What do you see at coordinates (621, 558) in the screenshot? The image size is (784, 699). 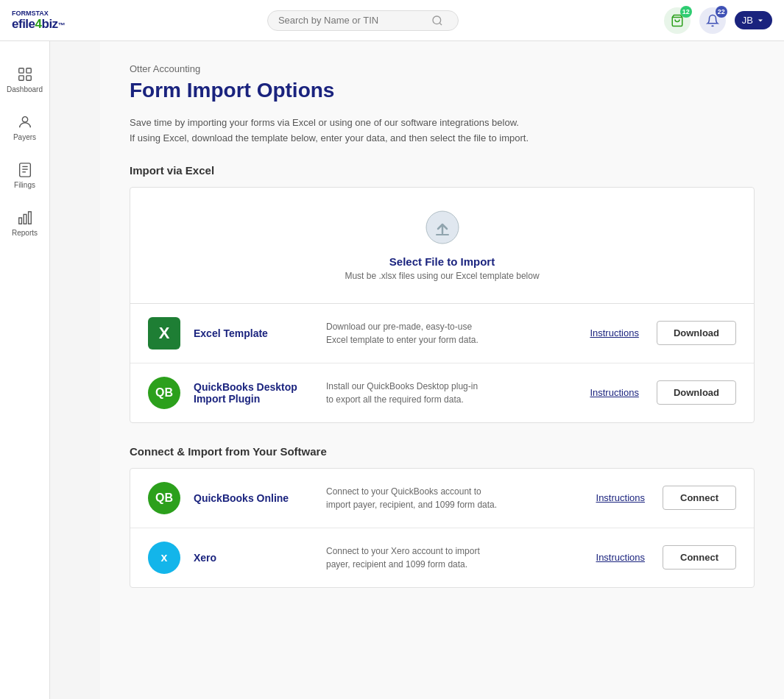 I see `xero-instructions-link: Instructions` at bounding box center [621, 558].